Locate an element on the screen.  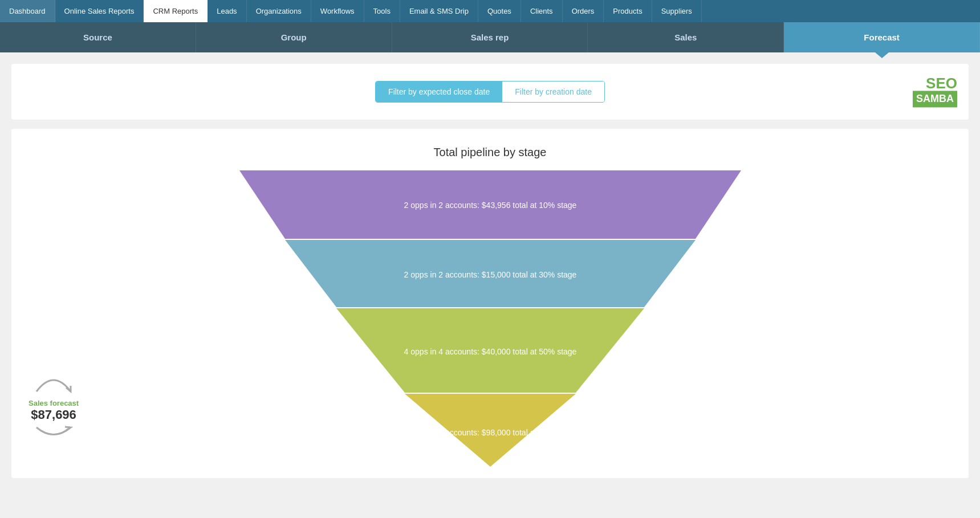
filter-by-creation-date-button: Filter by creation date is located at coordinates (553, 92).